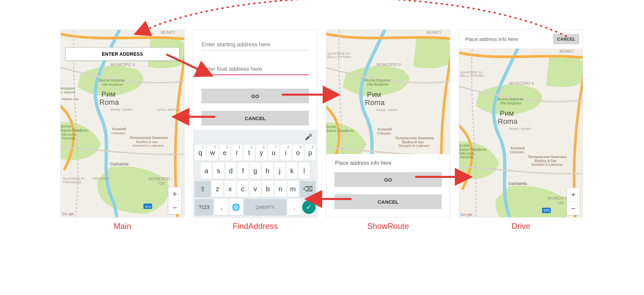 Image resolution: width=644 pixels, height=295 pixels. What do you see at coordinates (218, 171) in the screenshot?
I see `key-s: s` at bounding box center [218, 171].